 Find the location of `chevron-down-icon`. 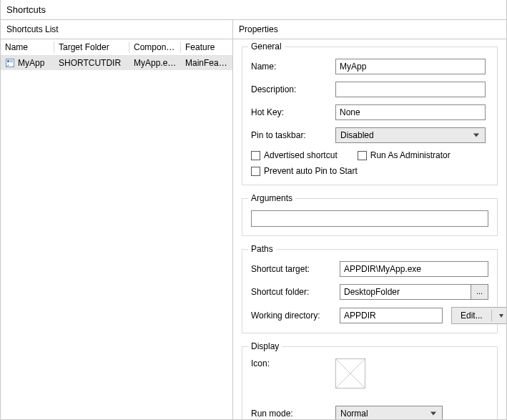

chevron-down-icon is located at coordinates (501, 316).